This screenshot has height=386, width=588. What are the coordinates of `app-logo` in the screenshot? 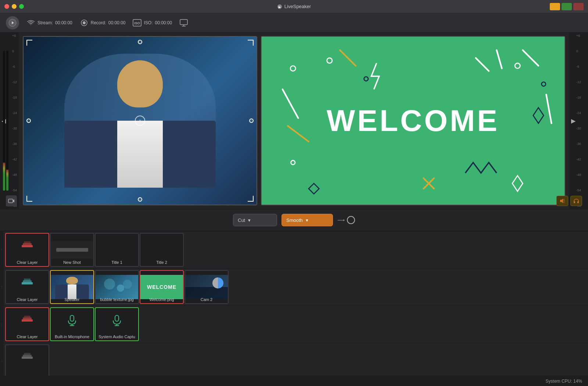 It's located at (12, 23).